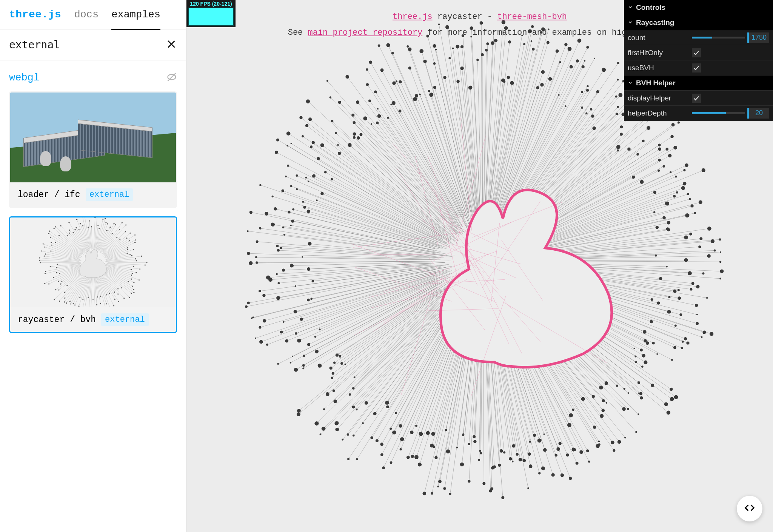  Describe the element at coordinates (172, 78) in the screenshot. I see `preview-toggle-icon` at that location.